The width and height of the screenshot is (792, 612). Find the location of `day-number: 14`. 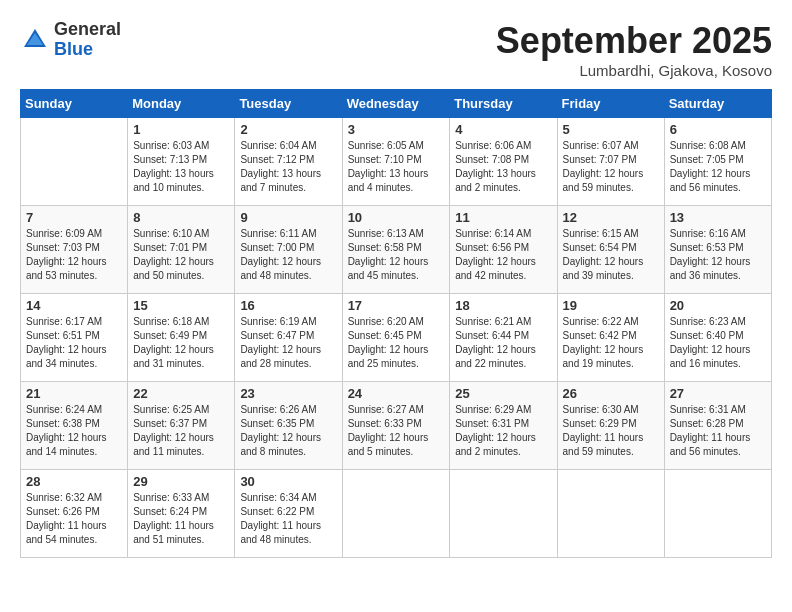

day-number: 14 is located at coordinates (74, 306).